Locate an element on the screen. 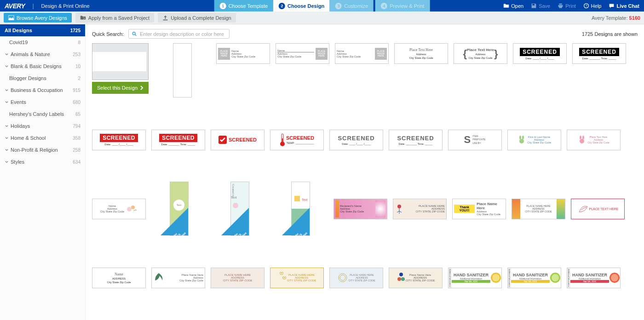 This screenshot has height=320, width=644. help-button: ? Help is located at coordinates (592, 6).